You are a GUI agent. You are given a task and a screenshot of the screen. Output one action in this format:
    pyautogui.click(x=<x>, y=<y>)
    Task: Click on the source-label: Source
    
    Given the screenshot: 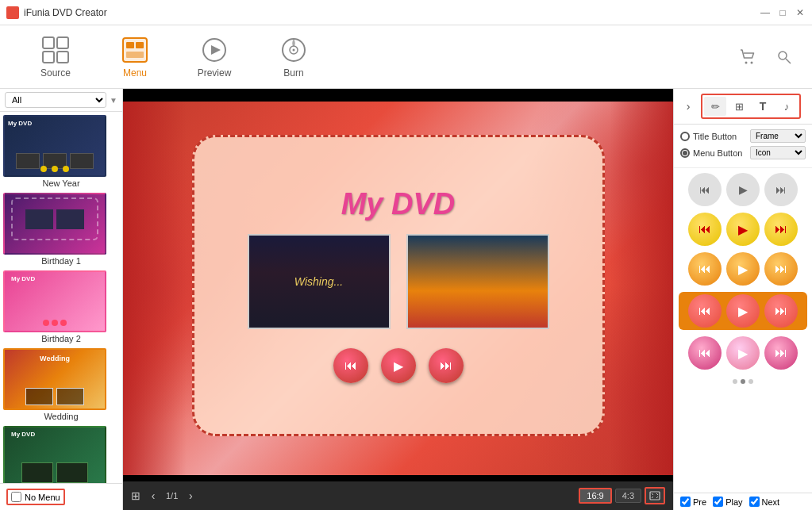 What is the action you would take?
    pyautogui.click(x=56, y=73)
    